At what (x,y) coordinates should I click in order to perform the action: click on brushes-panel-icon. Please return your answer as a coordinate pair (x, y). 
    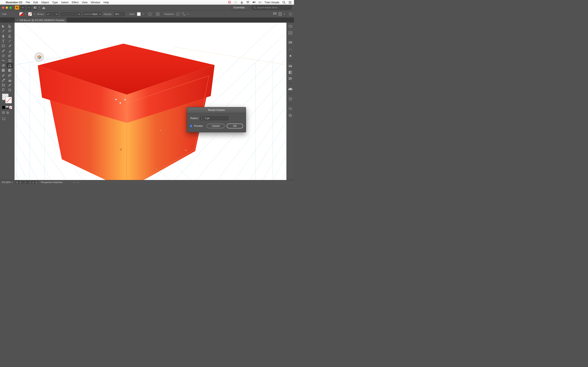
    Looking at the image, I should click on (290, 49).